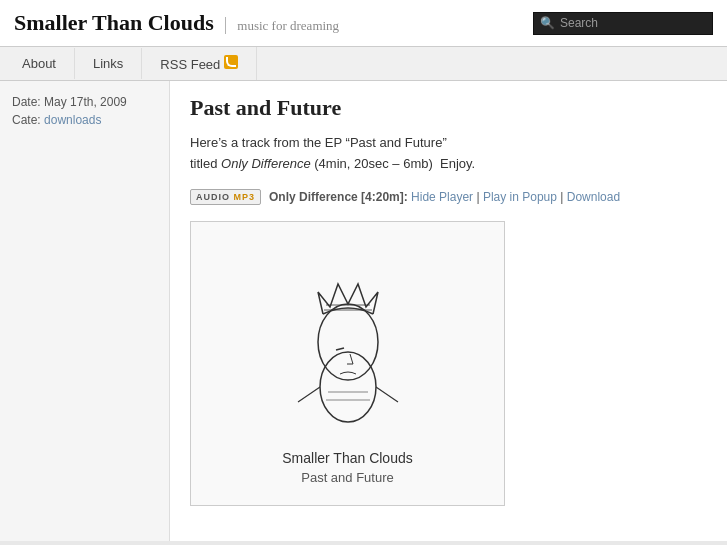 This screenshot has height=545, width=727. I want to click on audio-player-row: AUDIO MP3 Only Difference [4:20m]: Hide …, so click(448, 197).